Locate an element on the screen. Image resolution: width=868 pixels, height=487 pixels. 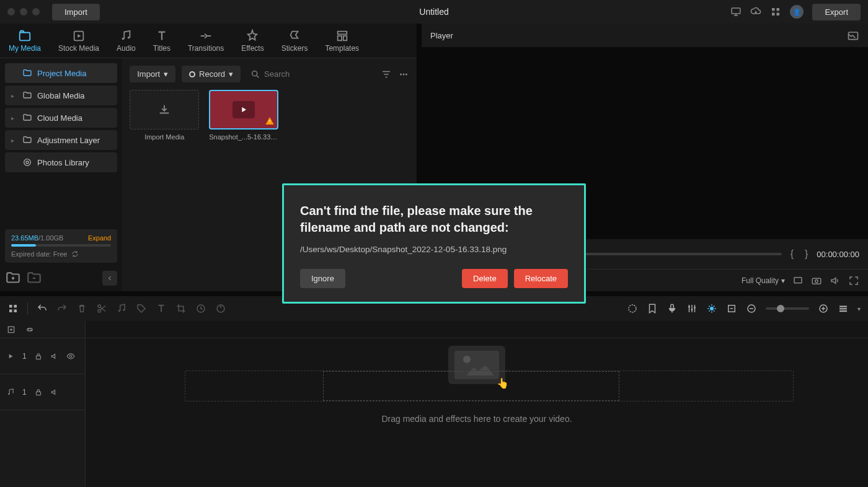
display-icon is located at coordinates (736, 12).